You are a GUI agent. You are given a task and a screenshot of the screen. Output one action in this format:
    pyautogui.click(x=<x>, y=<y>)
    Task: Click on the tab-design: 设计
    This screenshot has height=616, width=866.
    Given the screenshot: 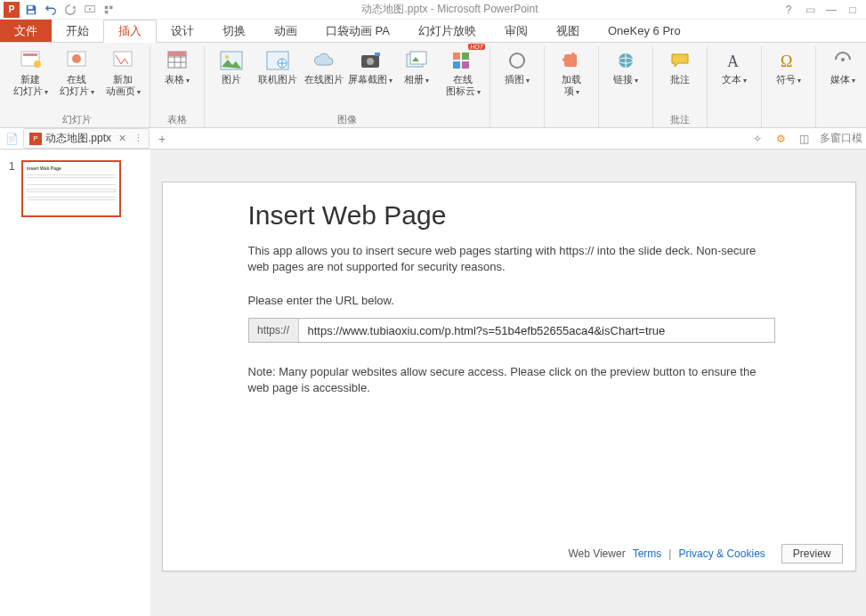 What is the action you would take?
    pyautogui.click(x=182, y=30)
    